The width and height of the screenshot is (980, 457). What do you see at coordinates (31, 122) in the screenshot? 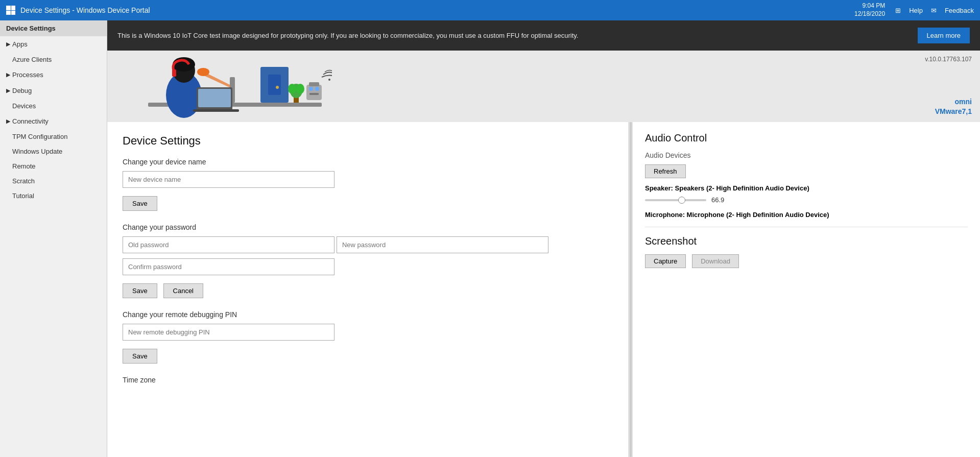
I see `sidebar-connectivity-label: Connectivity` at bounding box center [31, 122].